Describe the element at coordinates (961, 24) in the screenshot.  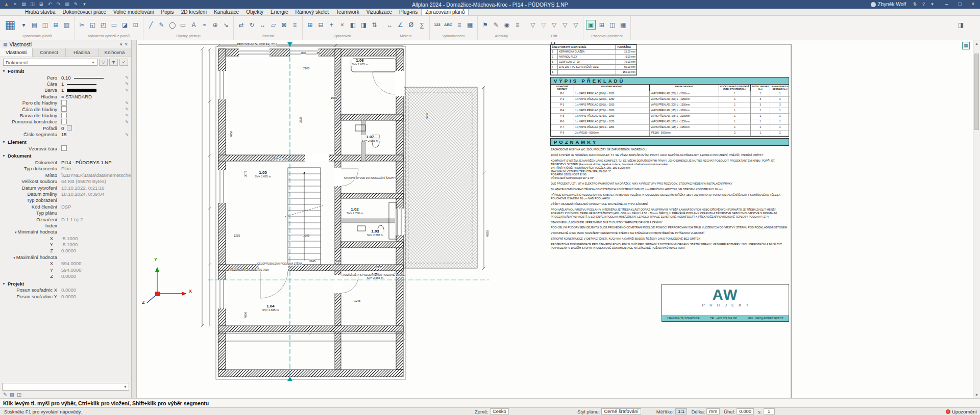
I see `ribbon-options-icon: ◨` at that location.